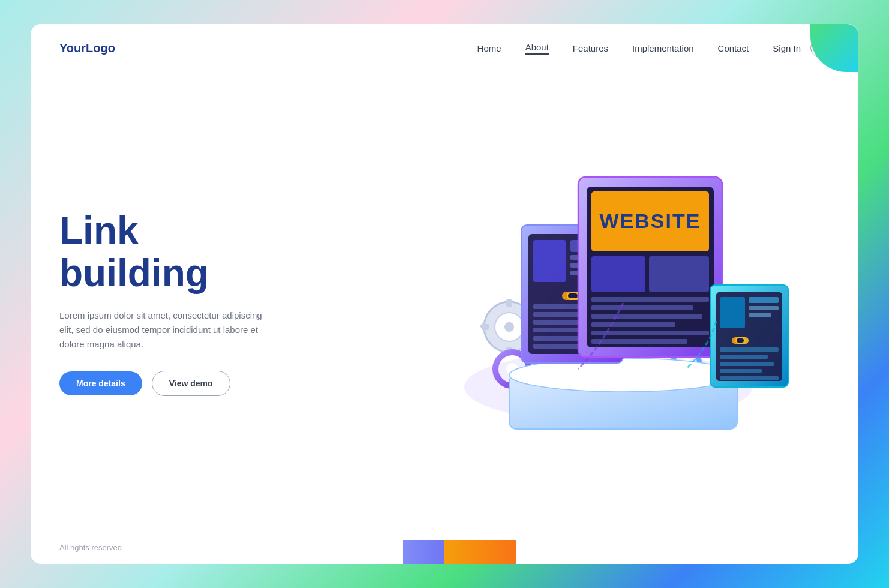  Describe the element at coordinates (185, 383) in the screenshot. I see `button-group: More details View demo` at that location.